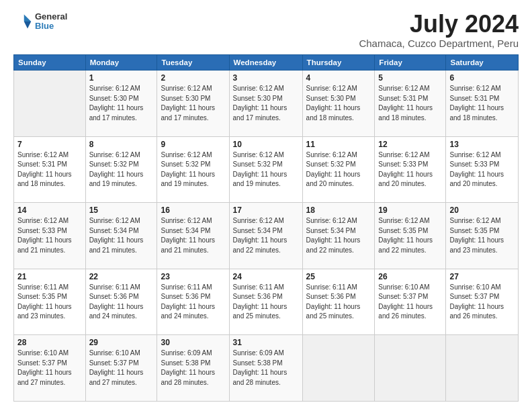 The height and width of the screenshot is (411, 532). What do you see at coordinates (439, 31) in the screenshot?
I see `title-block: July 2024 Chamaca, Cuzco Department, Per…` at bounding box center [439, 31].